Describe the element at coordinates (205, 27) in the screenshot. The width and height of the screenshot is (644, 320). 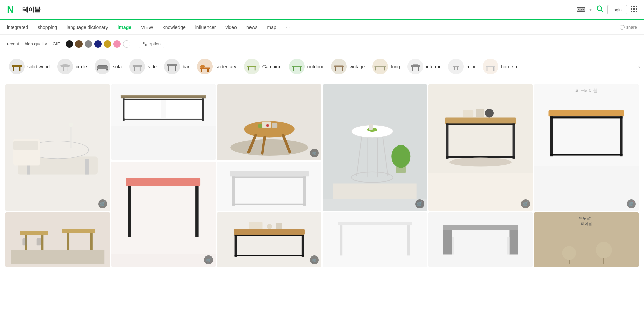
I see `nav-item-influencer: influencer` at that location.